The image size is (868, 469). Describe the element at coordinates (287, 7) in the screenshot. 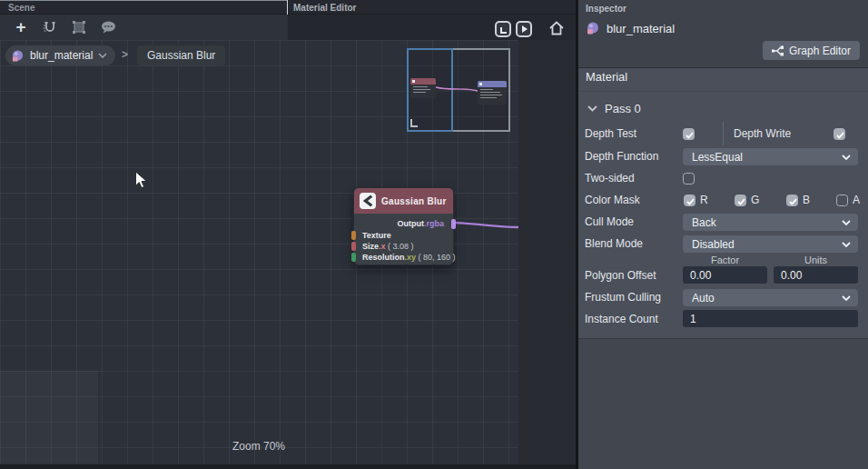

I see `header-divider` at that location.